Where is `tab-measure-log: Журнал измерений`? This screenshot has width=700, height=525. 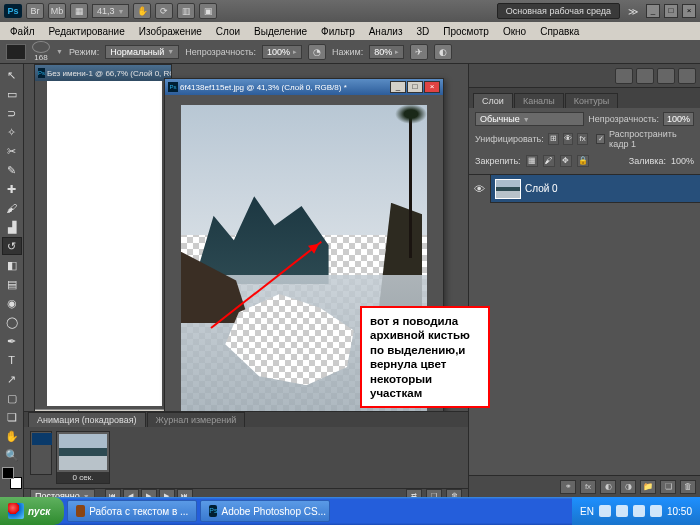 tab-measure-log: Журнал измерений is located at coordinates (196, 420).